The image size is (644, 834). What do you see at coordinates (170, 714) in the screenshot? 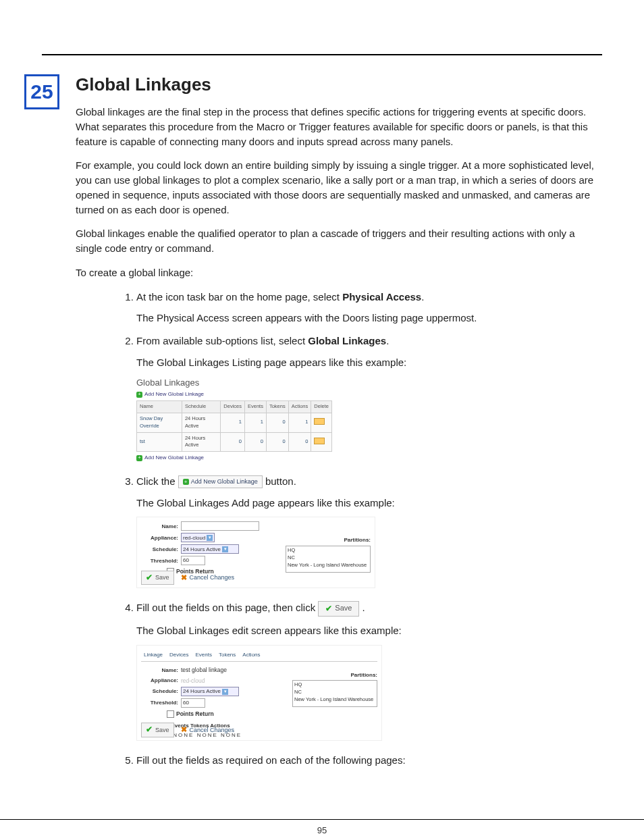
I see `points-return-checkbox` at bounding box center [170, 714].